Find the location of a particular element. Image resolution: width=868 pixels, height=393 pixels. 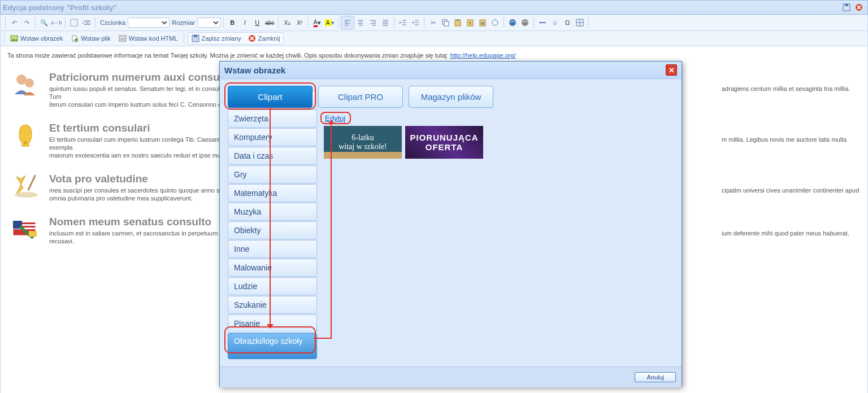

unknown-icon is located at coordinates (495, 23).